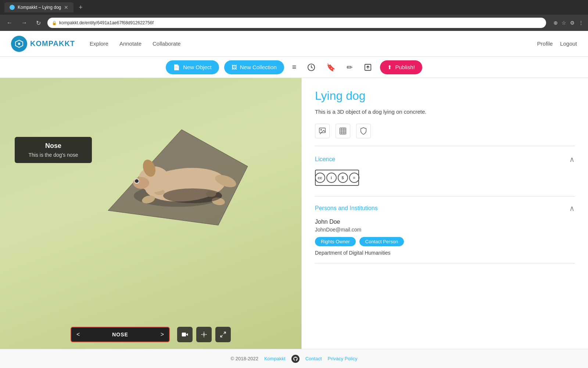 Image resolution: width=588 pixels, height=368 pixels. What do you see at coordinates (234, 67) in the screenshot?
I see `new-collection-icon: 🖼` at bounding box center [234, 67].